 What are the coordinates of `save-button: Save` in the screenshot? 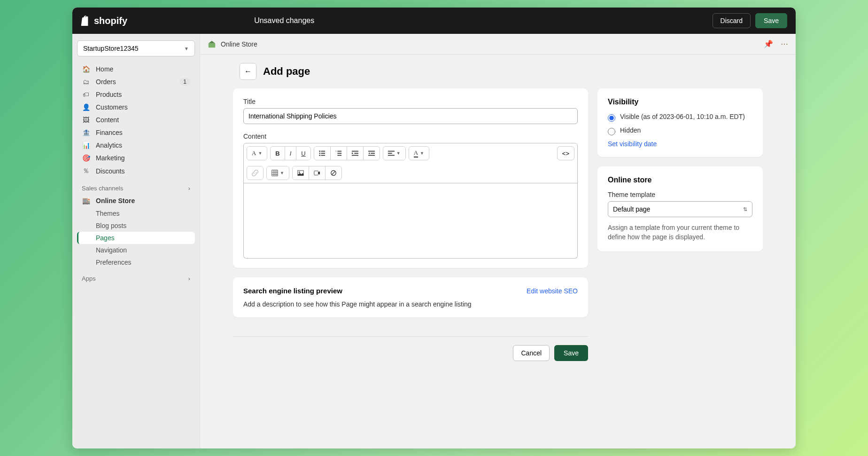 It's located at (571, 353).